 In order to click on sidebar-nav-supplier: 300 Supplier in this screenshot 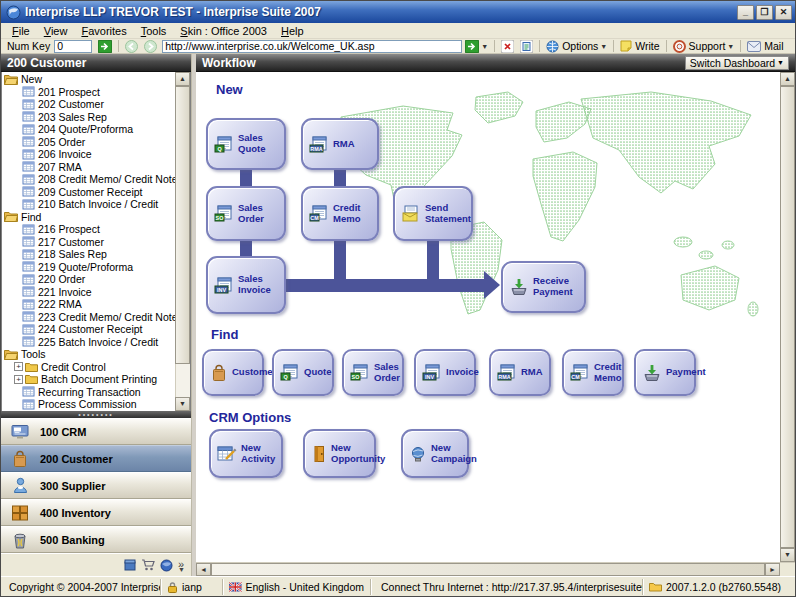, I will do `click(96, 486)`.